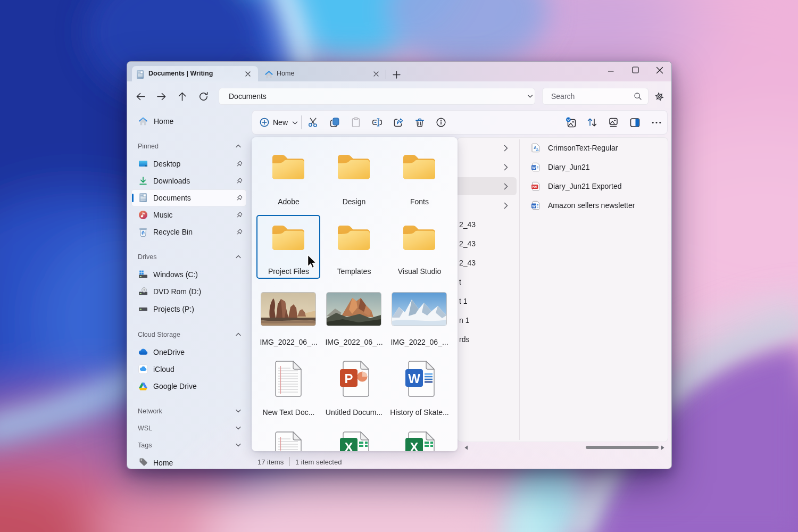 Image resolution: width=798 pixels, height=532 pixels. Describe the element at coordinates (348, 379) in the screenshot. I see `svg-text: P` at that location.